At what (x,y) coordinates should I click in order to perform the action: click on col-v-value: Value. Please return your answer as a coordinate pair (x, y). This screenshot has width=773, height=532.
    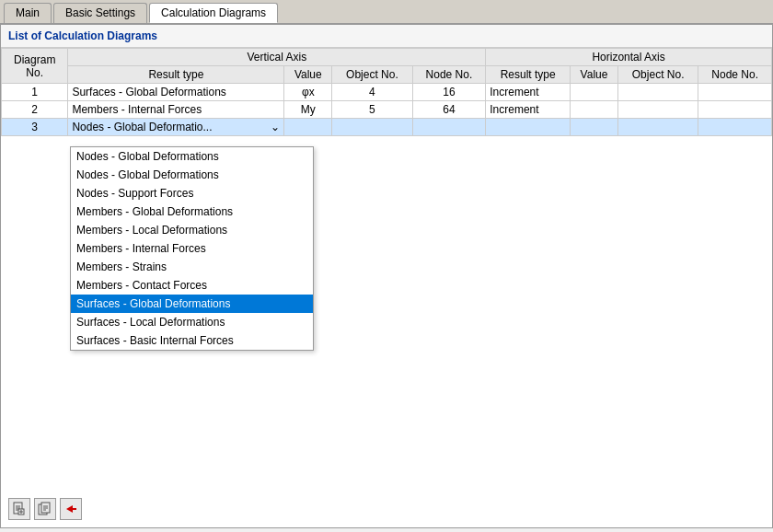
    Looking at the image, I should click on (308, 75).